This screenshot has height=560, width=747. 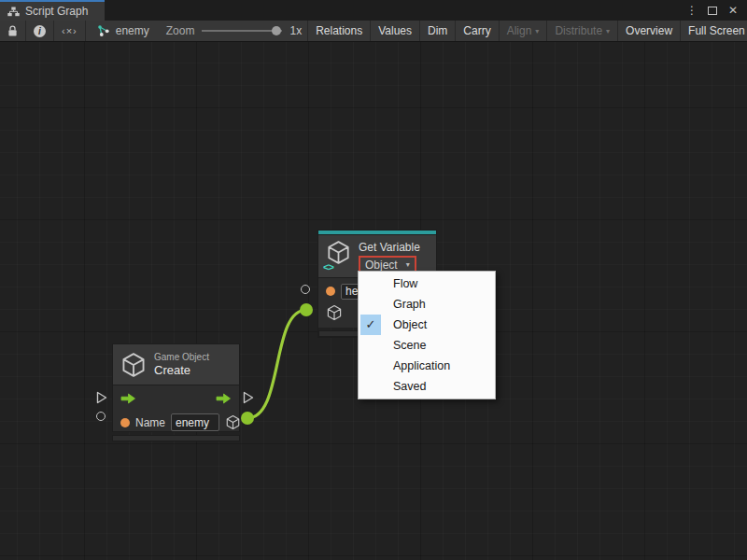 I want to click on kebab-menu-icon: ⋮, so click(x=692, y=10).